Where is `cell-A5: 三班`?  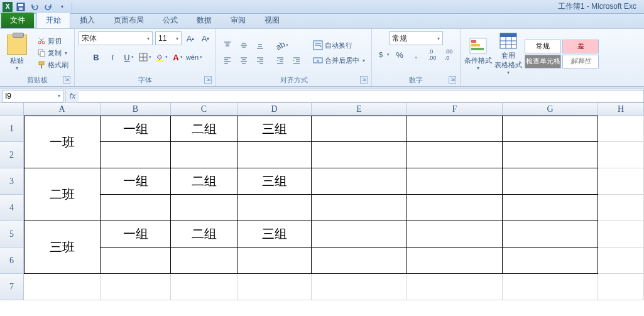 cell-A5: 三班 is located at coordinates (62, 248).